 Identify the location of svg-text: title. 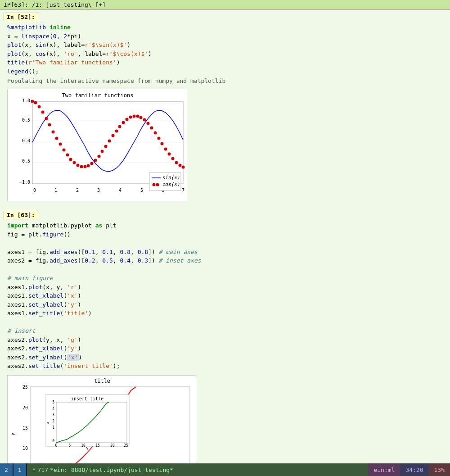
(102, 381).